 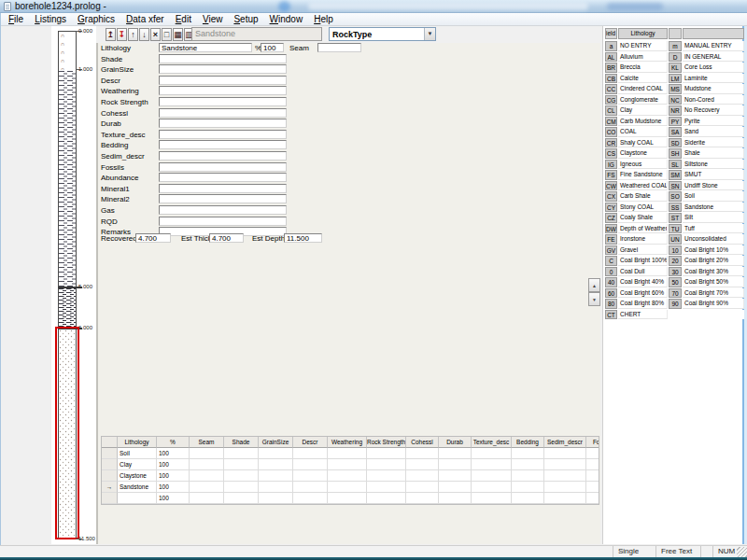 What do you see at coordinates (713, 261) in the screenshot?
I see `lookup-desc-cell: Coal Bright 20%` at bounding box center [713, 261].